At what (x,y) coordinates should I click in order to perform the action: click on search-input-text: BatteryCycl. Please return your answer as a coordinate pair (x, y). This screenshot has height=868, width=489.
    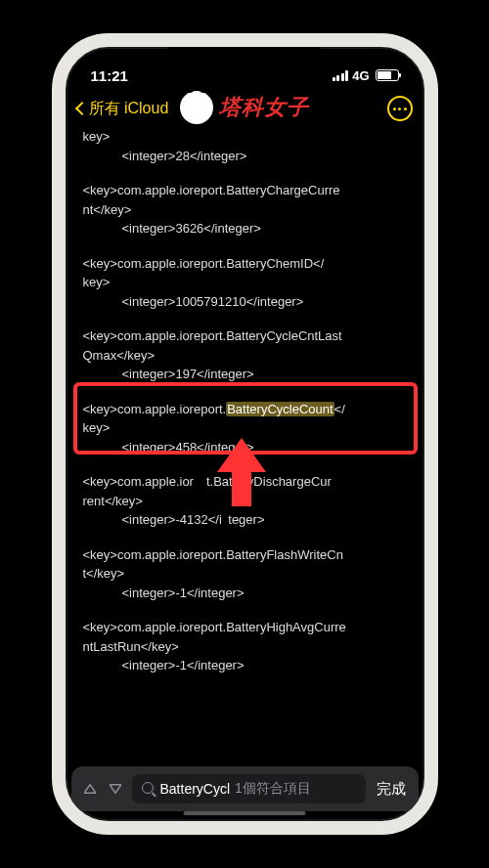
    Looking at the image, I should click on (196, 789).